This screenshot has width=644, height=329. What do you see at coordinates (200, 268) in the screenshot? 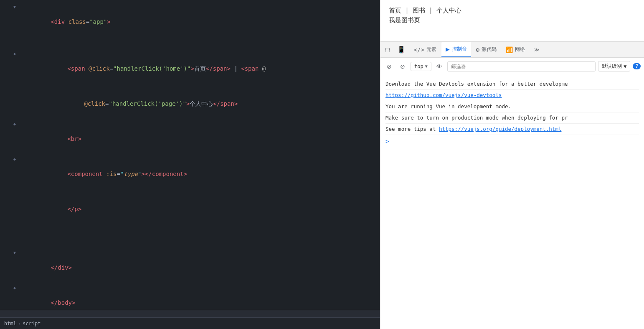
I see `code-content: </div>` at bounding box center [200, 268].